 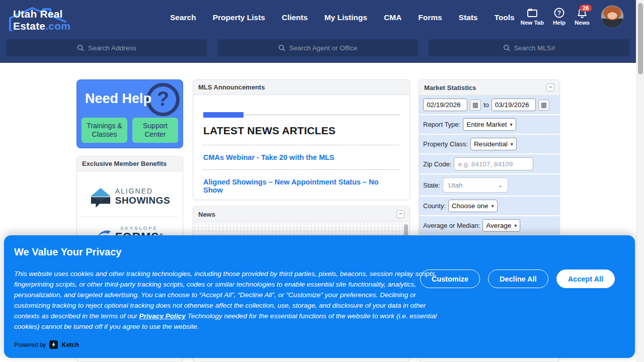 What do you see at coordinates (559, 13) in the screenshot?
I see `help-icon: ?` at bounding box center [559, 13].